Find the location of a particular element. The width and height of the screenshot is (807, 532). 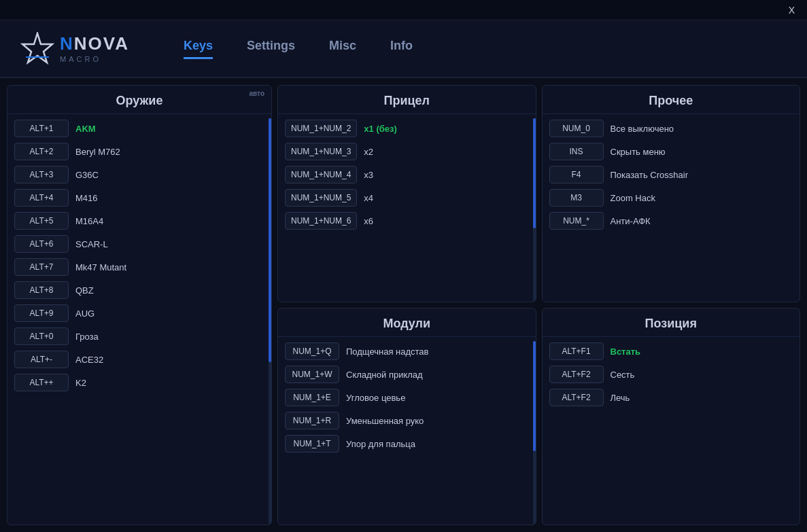

scope-label: x1 (без) is located at coordinates (380, 129).